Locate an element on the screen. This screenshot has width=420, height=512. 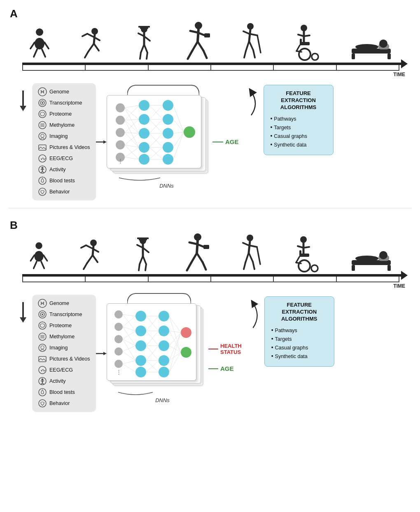
activity-icon-b is located at coordinates (42, 381).